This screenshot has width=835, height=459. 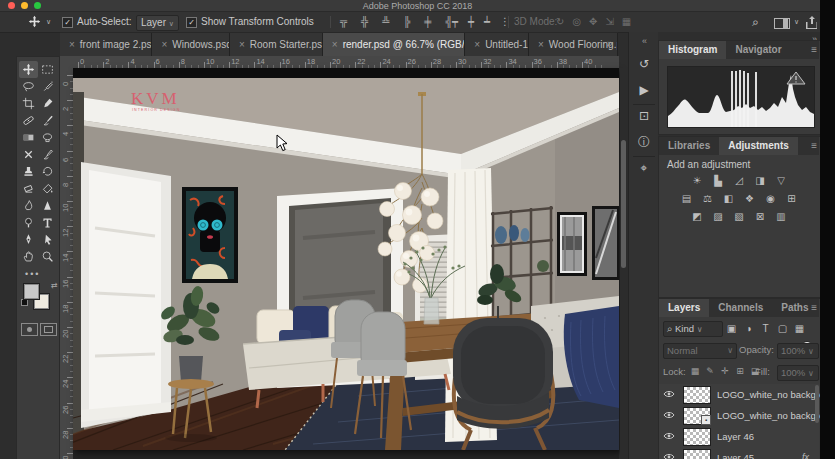 I want to click on sharpen-tool, so click(x=48, y=206).